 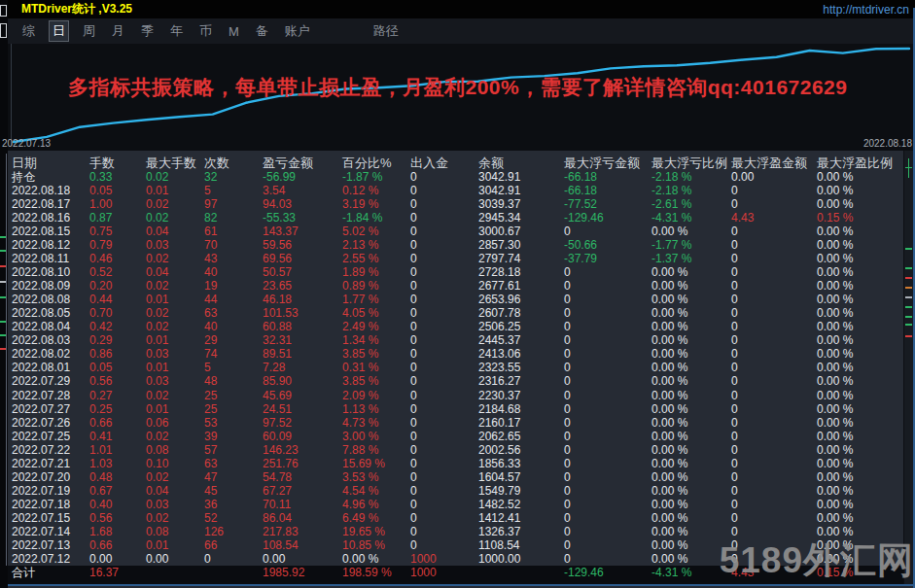 What do you see at coordinates (461, 259) in the screenshot?
I see `table-row: 2022.08.110.460.024369.562.55 %02797.74-…` at bounding box center [461, 259].